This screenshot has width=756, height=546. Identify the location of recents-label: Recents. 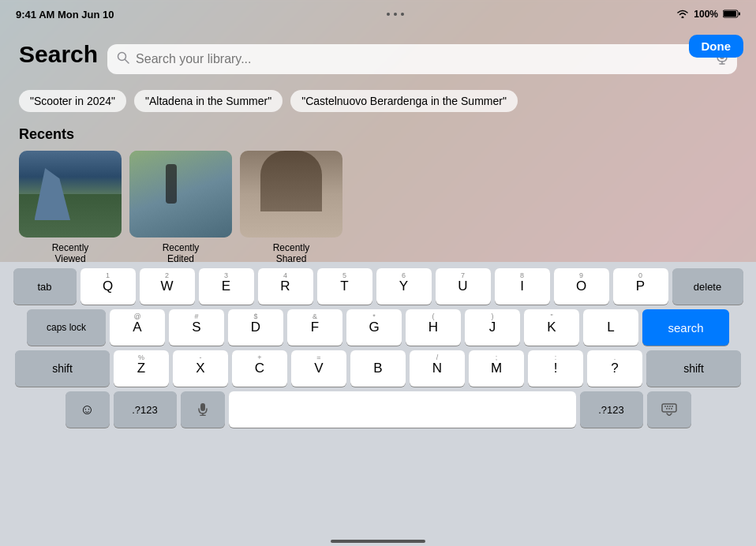
(378, 134).